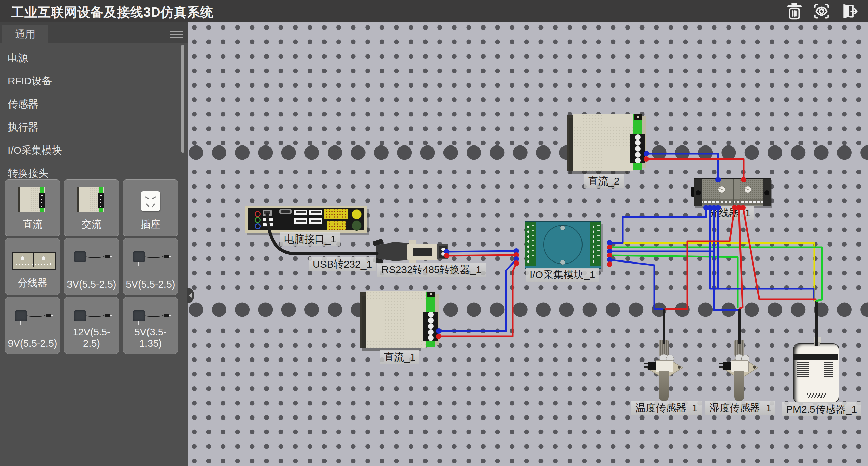 The width and height of the screenshot is (868, 466). I want to click on converter-hood, so click(393, 252).